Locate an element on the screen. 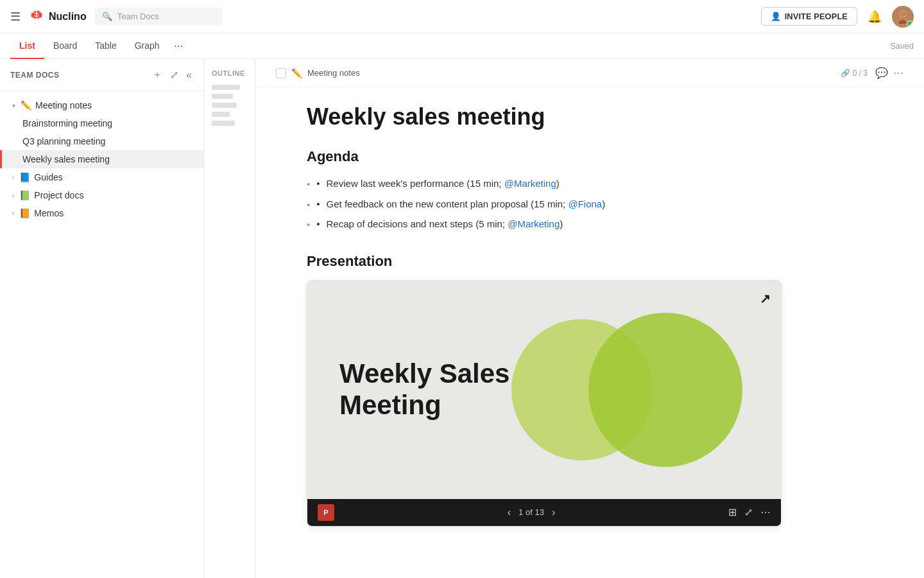 The height and width of the screenshot is (578, 924). ppt-right: ⊞ ⤢ ⋯ is located at coordinates (749, 512).